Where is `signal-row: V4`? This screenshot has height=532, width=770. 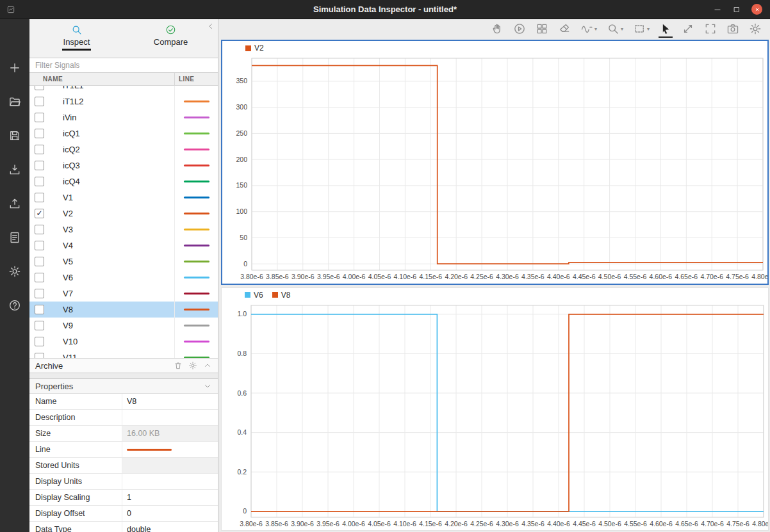 signal-row: V4 is located at coordinates (124, 246).